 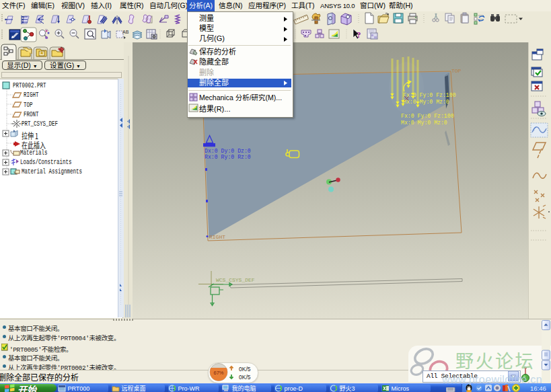 What do you see at coordinates (227, 157) in the screenshot?
I see `svg-text: Rx:0 Ry:0 Rz:0` at bounding box center [227, 157].